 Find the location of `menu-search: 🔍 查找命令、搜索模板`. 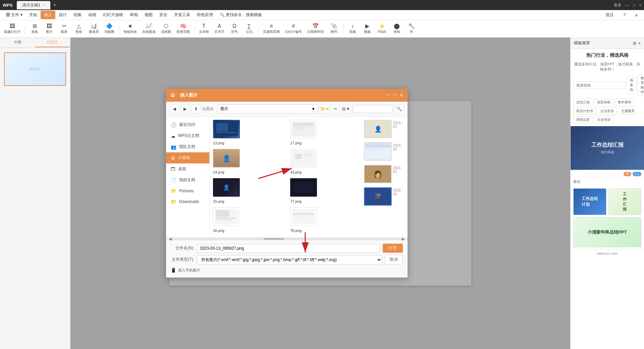

menu-search: 🔍 查找命令、搜索模板 is located at coordinates (241, 15).